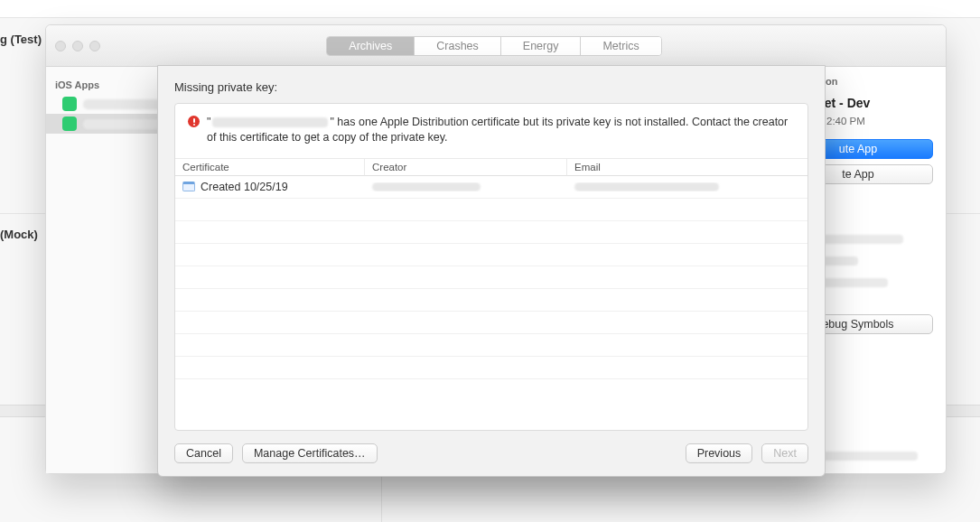 The width and height of the screenshot is (980, 522). I want to click on manage-certificates-button: Manage Certificates…, so click(310, 453).